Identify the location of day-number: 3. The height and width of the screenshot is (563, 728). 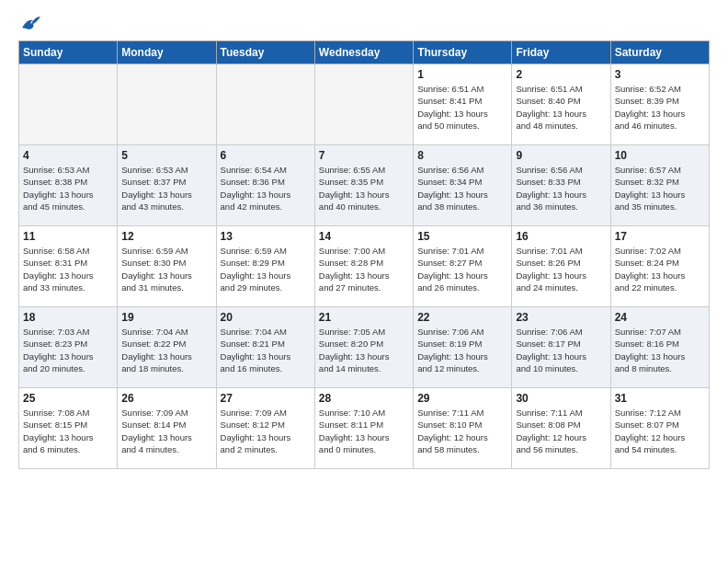
(660, 75).